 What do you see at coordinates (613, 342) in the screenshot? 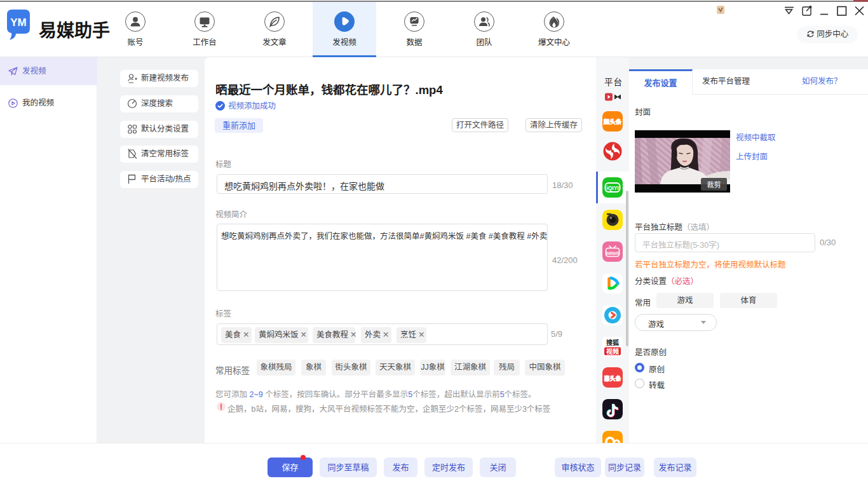
I see `svg-text: 搜狐` at bounding box center [613, 342].